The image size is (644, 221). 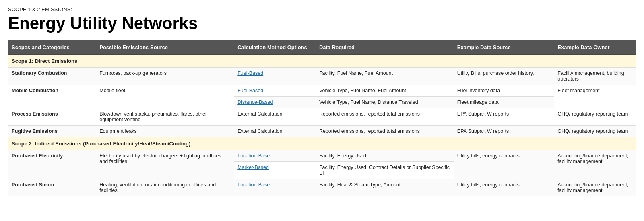 I want to click on table-cell: Furnaces, back-up generators, so click(x=165, y=76).